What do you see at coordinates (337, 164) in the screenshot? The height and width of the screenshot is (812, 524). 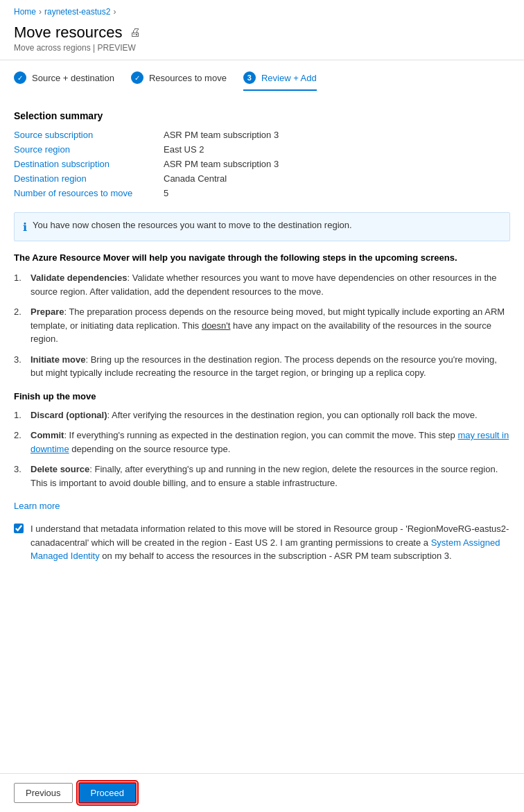 I see `value-dest-subscription: ASR PM team subscription 3` at bounding box center [337, 164].